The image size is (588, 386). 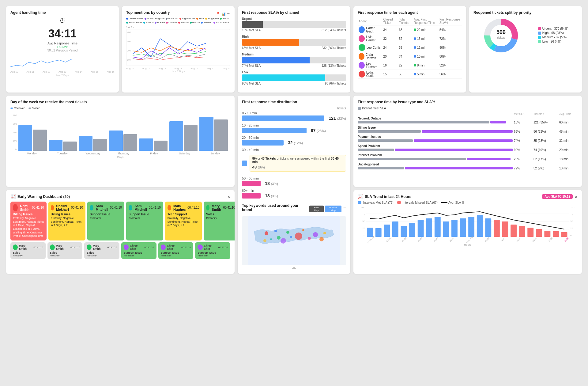 I want to click on urgent-met-bar, so click(x=252, y=25).